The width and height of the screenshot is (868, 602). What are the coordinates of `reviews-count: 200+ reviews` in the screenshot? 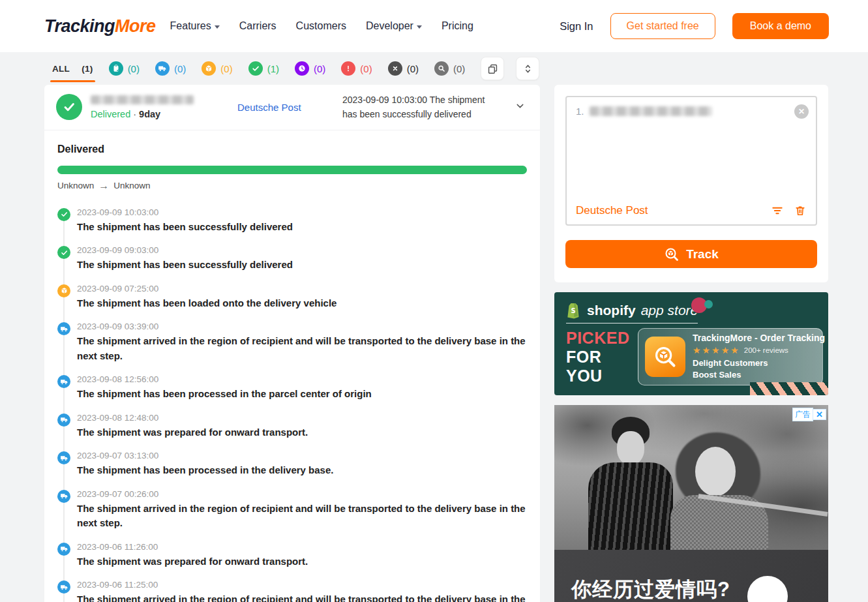 It's located at (766, 350).